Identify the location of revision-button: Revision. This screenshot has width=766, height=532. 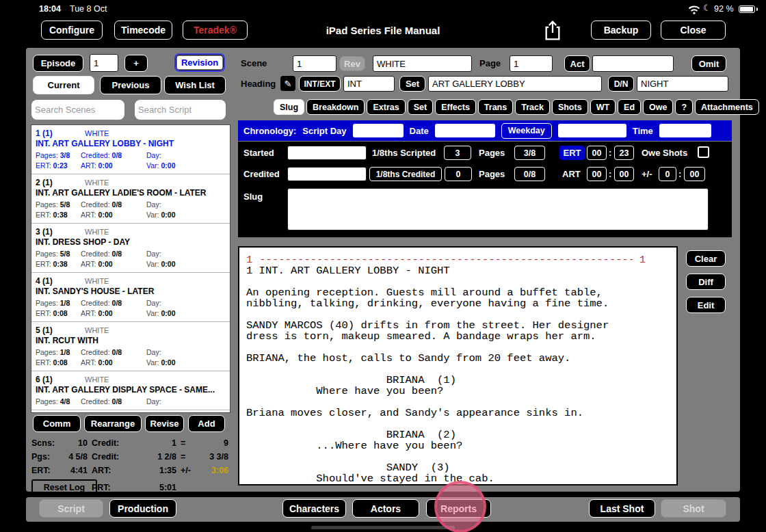
(200, 63).